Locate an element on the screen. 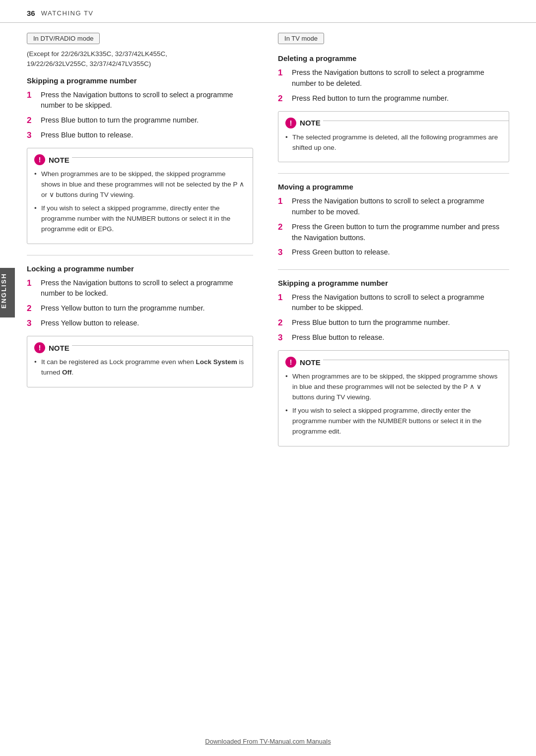 This screenshot has width=536, height=756. lock-note-title-row: ! NOTE is located at coordinates (140, 348).